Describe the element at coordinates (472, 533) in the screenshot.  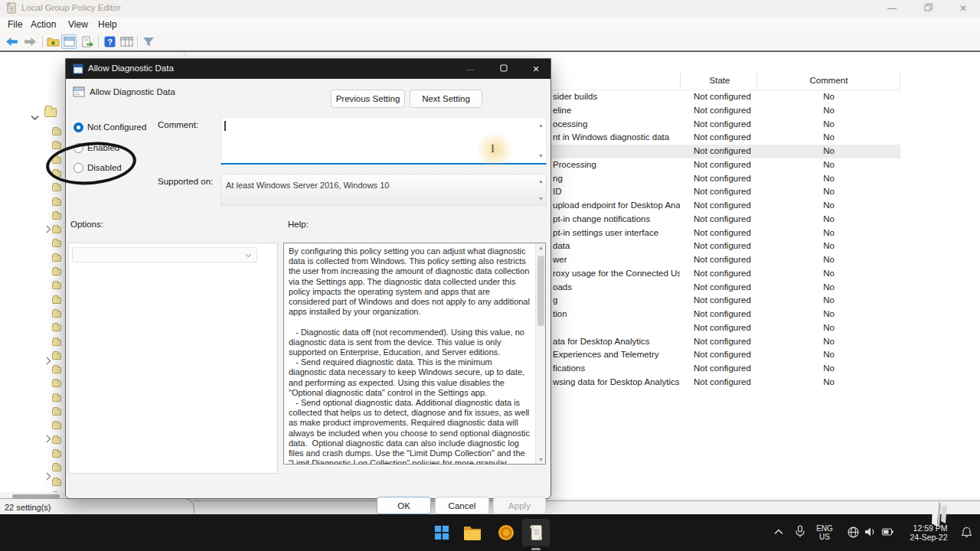
I see `file-explorer-icon` at that location.